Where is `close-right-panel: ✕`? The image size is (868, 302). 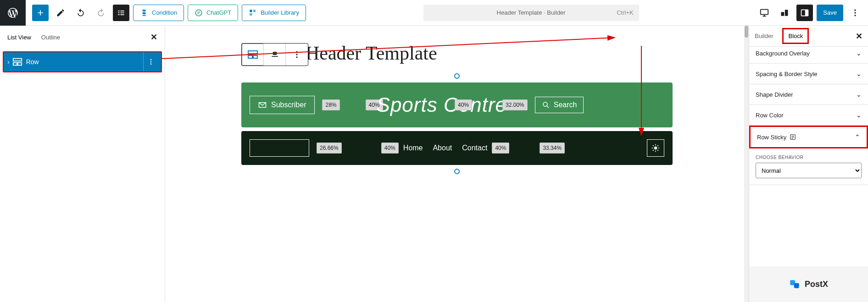 close-right-panel: ✕ is located at coordinates (859, 36).